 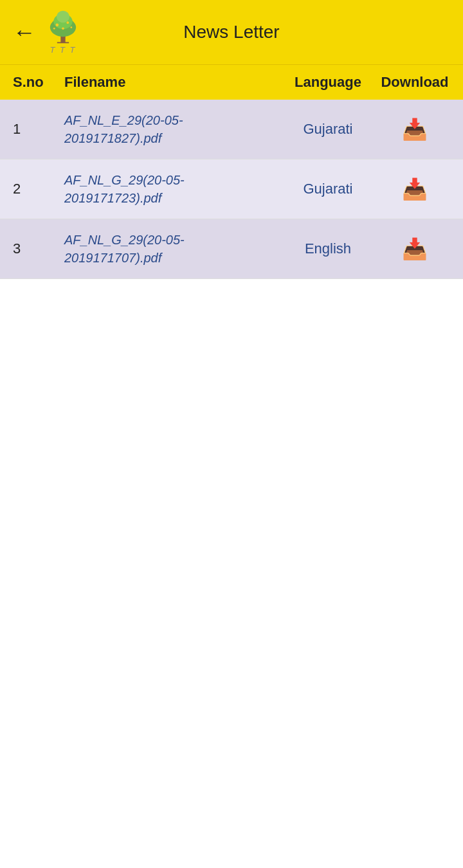 What do you see at coordinates (170, 82) in the screenshot?
I see `col-header-filename: Filename` at bounding box center [170, 82].